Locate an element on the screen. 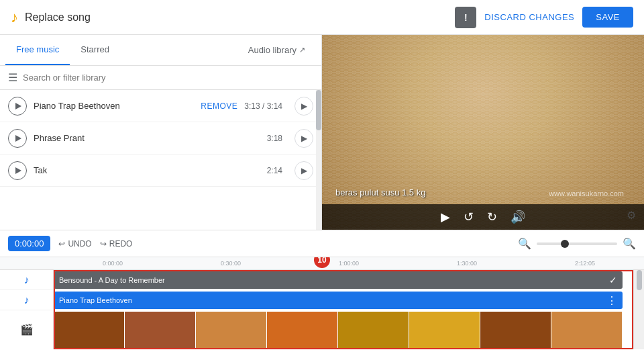 The height and width of the screenshot is (354, 644). song-item-2: Phrase Prant 3:18 ▶ is located at coordinates (161, 138).